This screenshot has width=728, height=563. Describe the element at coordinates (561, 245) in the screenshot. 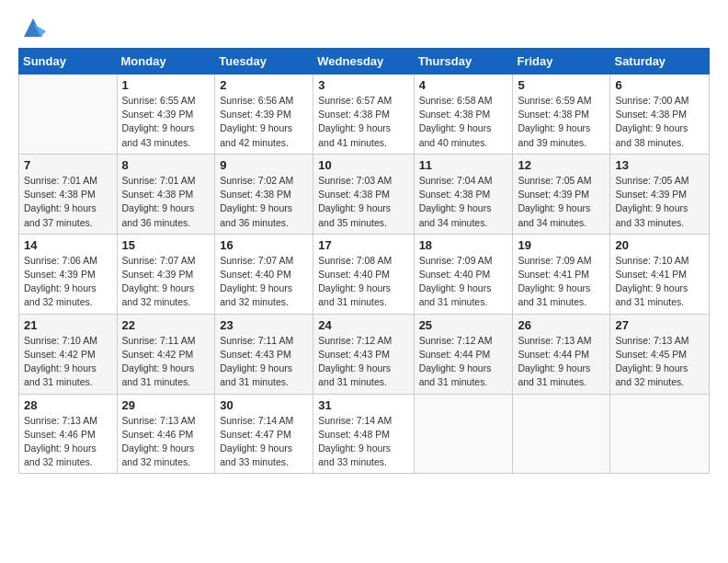

I see `day-number: 19` at that location.